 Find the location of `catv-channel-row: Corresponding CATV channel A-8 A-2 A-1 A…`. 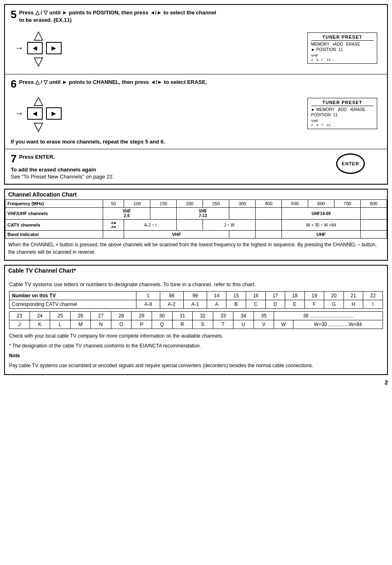

catv-channel-row: Corresponding CATV channel A-8 A-2 A-1 A… is located at coordinates (196, 304).